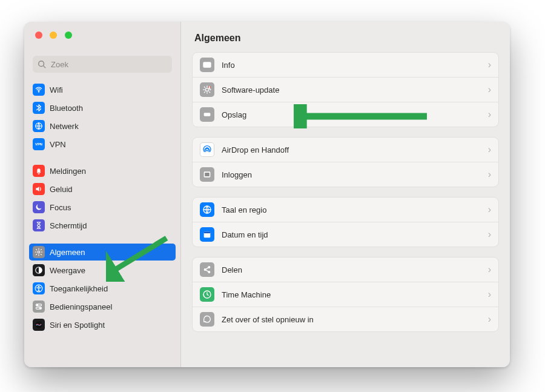 The width and height of the screenshot is (545, 392). Describe the element at coordinates (108, 64) in the screenshot. I see `search-input` at that location.